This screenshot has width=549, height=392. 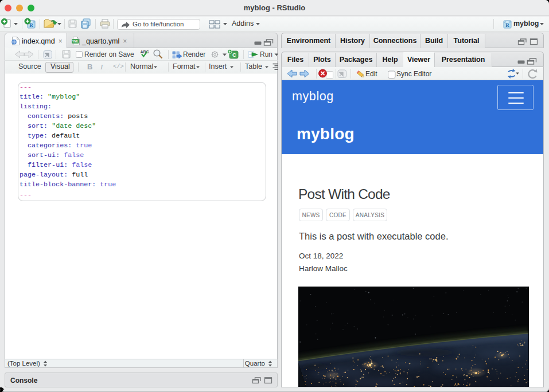 What do you see at coordinates (234, 55) in the screenshot?
I see `svg-text: C` at bounding box center [234, 55].